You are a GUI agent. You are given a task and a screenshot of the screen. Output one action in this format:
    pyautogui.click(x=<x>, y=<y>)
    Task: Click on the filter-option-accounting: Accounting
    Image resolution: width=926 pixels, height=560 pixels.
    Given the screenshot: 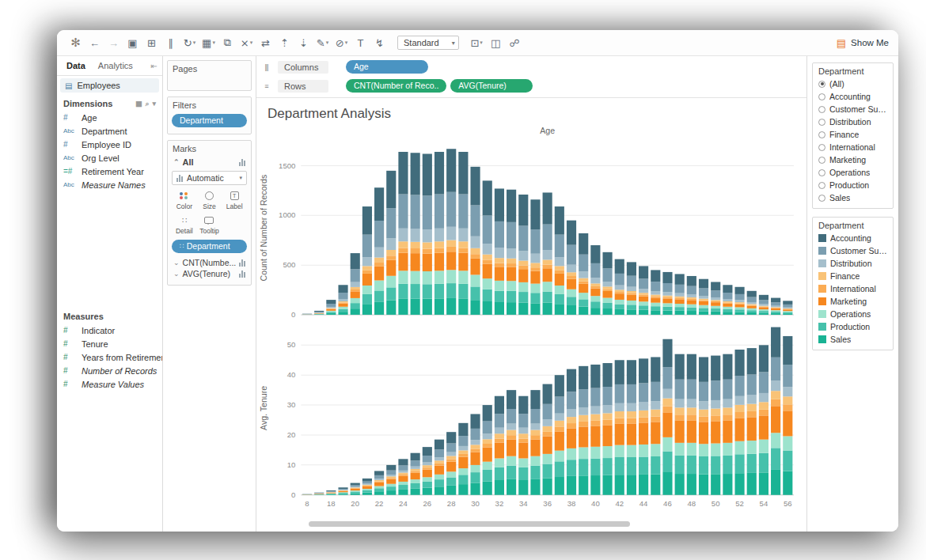 What is the action you would take?
    pyautogui.click(x=853, y=96)
    